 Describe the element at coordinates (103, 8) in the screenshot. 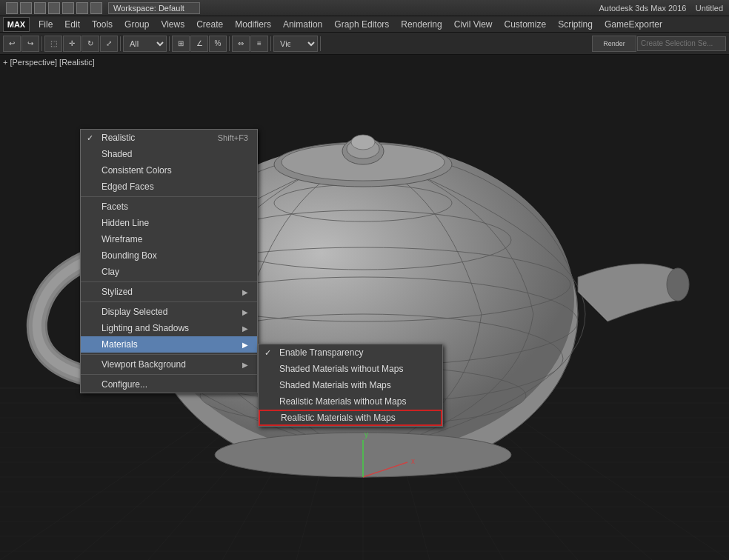

I see `title-bar-left: Workspace: Default` at that location.